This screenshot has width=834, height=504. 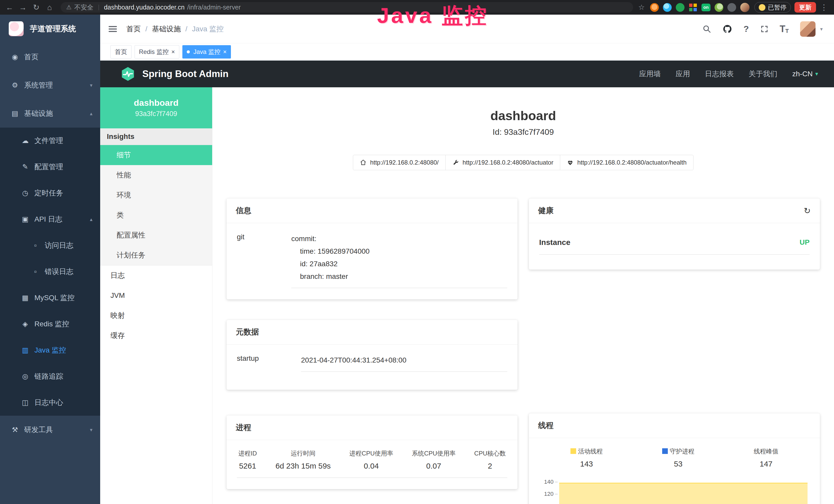 What do you see at coordinates (650, 74) in the screenshot?
I see `sba-nav-wallboard: 应用墙` at bounding box center [650, 74].